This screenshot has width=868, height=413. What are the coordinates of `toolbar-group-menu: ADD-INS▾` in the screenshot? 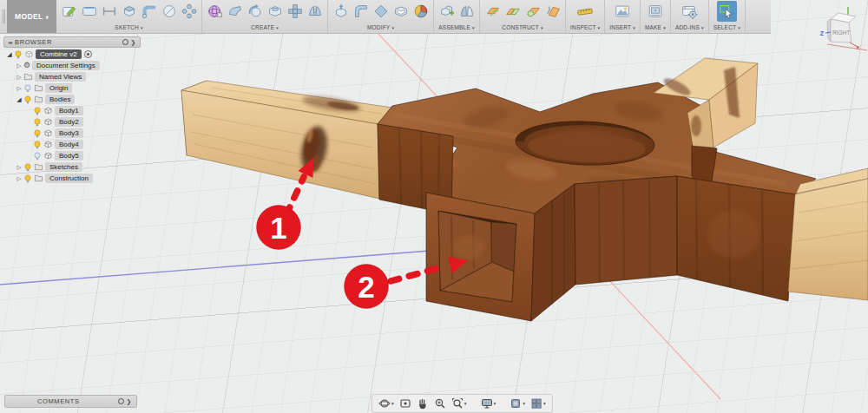 It's located at (689, 28).